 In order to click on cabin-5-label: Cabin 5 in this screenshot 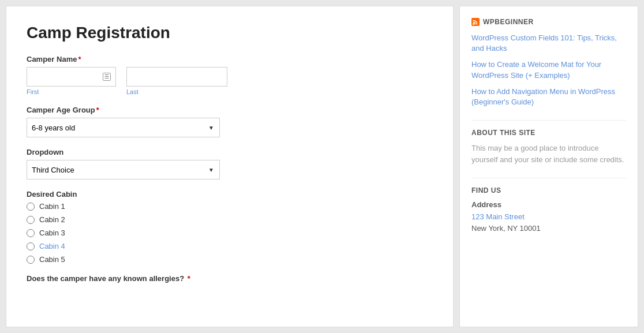, I will do `click(52, 260)`.